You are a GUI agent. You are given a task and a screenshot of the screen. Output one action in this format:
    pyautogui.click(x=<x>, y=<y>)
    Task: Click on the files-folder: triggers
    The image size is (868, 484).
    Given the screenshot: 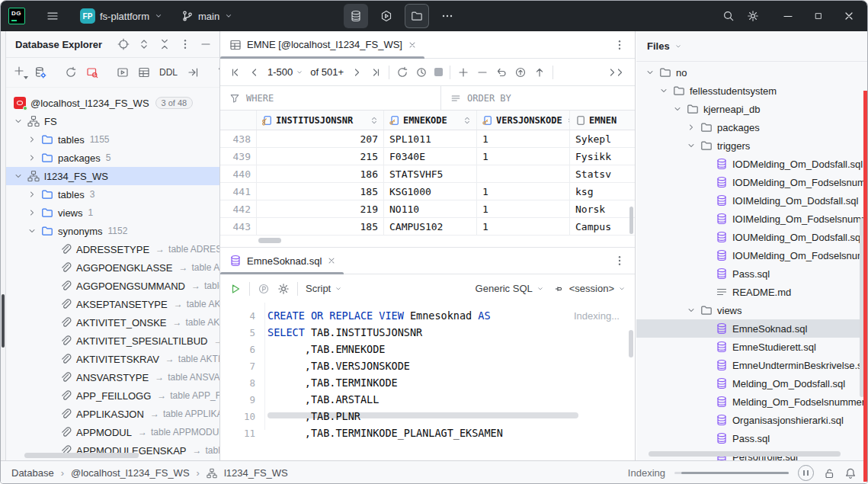 What is the action you would take?
    pyautogui.click(x=752, y=146)
    